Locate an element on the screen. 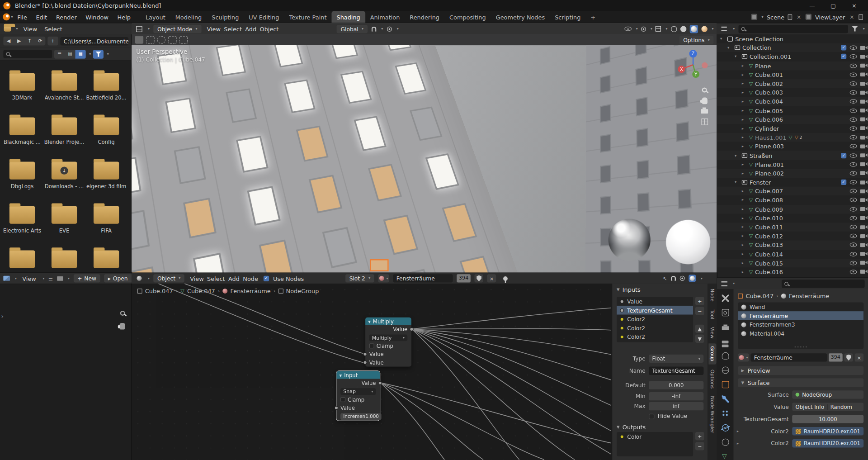 Image resolution: width=868 pixels, height=460 pixels. outliner-row: ▸▽Cube.012 is located at coordinates (793, 236).